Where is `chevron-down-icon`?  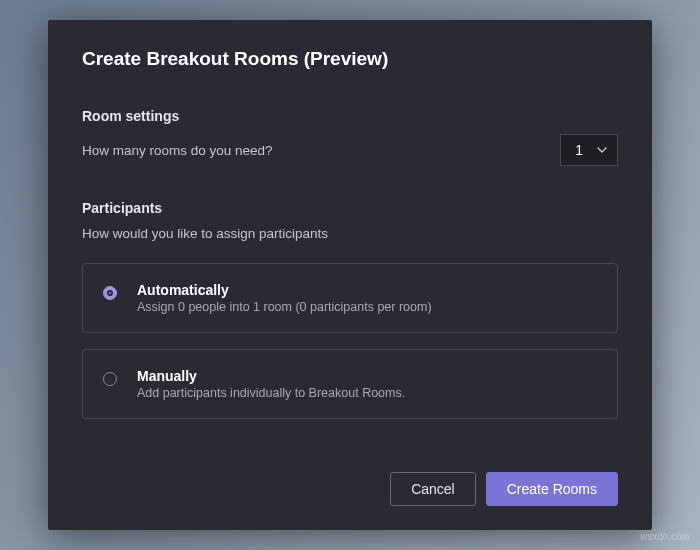 chevron-down-icon is located at coordinates (602, 150).